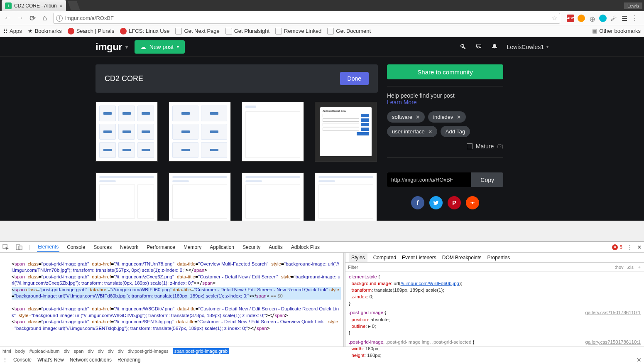 The image size is (644, 364). Describe the element at coordinates (617, 247) in the screenshot. I see `error-badge: ✕5` at that location.